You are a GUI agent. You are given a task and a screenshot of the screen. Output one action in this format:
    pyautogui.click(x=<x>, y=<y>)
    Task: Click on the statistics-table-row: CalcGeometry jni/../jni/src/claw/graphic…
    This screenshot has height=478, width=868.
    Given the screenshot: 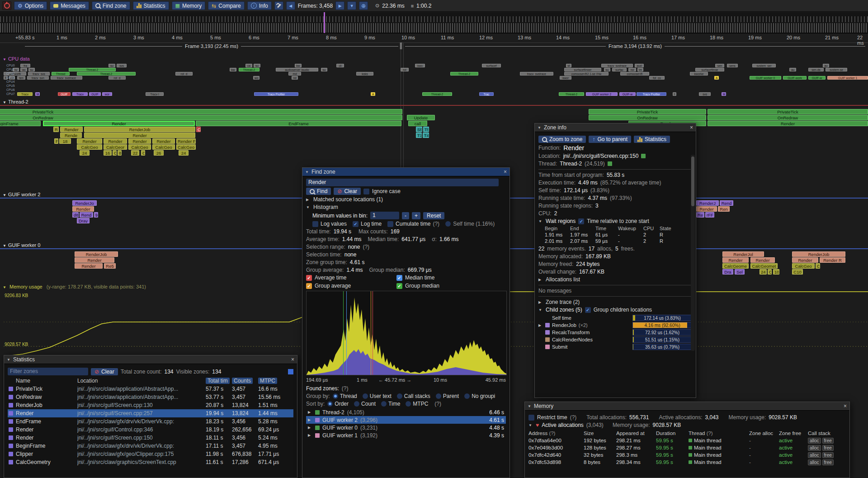 What is the action you would take?
    pyautogui.click(x=151, y=462)
    